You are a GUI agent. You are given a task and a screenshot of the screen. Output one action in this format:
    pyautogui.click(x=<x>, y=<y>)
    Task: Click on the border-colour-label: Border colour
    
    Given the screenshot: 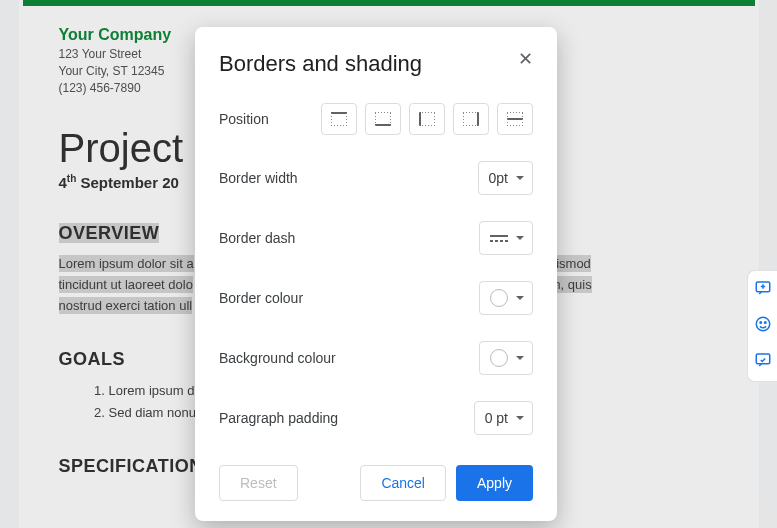 What is the action you would take?
    pyautogui.click(x=261, y=298)
    